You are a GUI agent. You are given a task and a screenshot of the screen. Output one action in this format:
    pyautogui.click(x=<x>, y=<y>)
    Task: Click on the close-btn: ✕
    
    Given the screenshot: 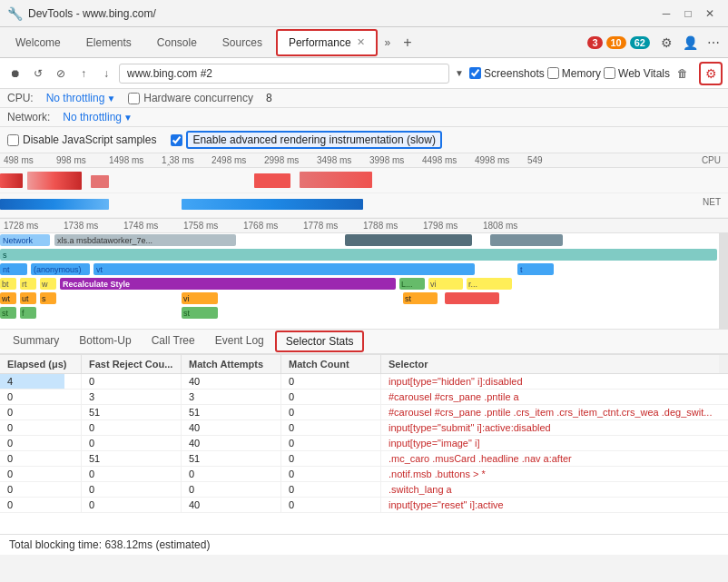 What is the action you would take?
    pyautogui.click(x=710, y=14)
    